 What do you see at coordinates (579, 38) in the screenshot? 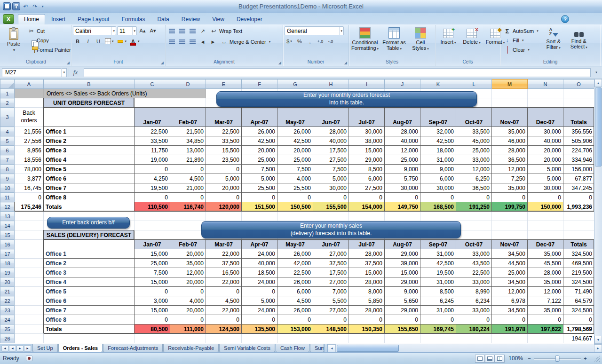
I see `find-select-button: Find & Select▾` at bounding box center [579, 38].